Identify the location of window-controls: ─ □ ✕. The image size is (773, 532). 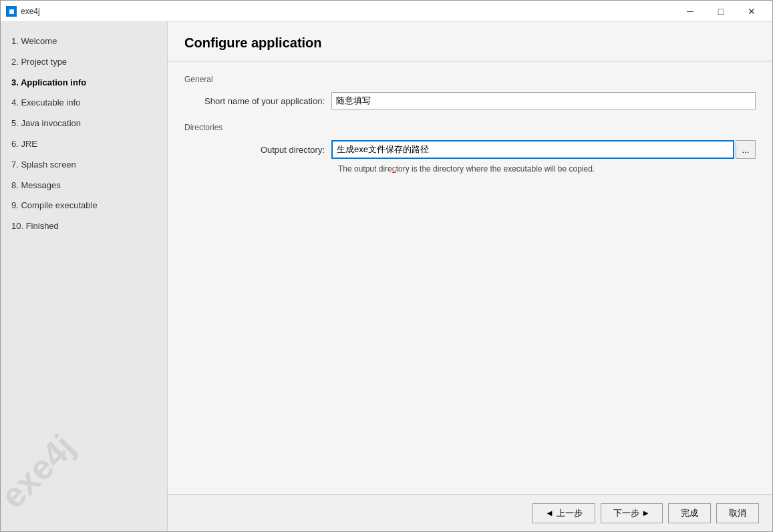
(721, 11).